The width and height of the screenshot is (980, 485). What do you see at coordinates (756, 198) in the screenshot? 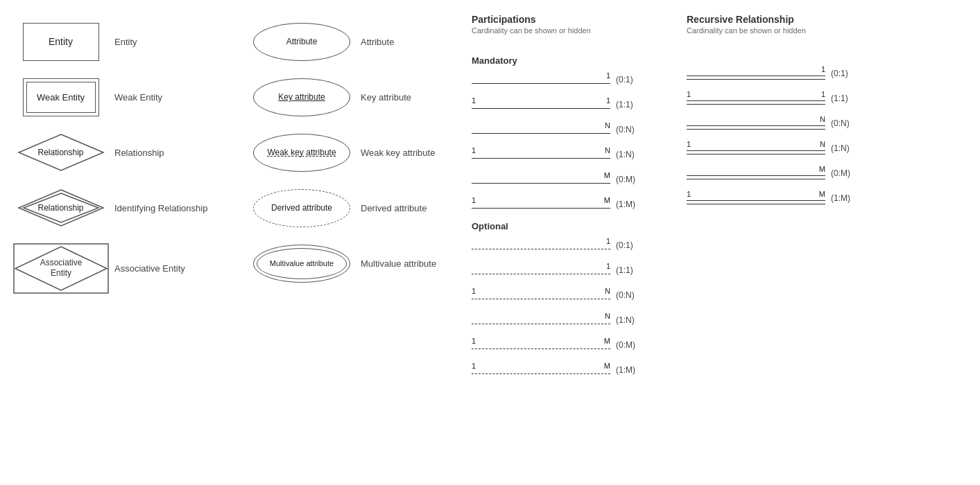
I see `recursive-line-5: 1 M` at bounding box center [756, 198].